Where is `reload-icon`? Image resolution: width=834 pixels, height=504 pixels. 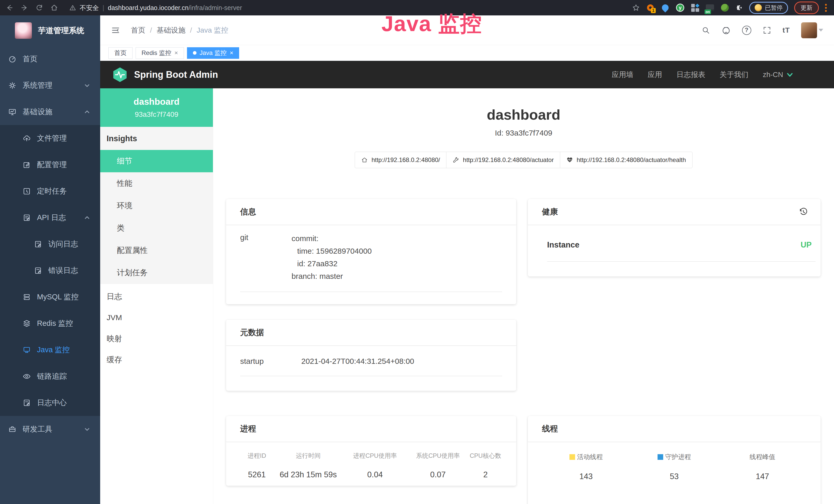 reload-icon is located at coordinates (39, 7).